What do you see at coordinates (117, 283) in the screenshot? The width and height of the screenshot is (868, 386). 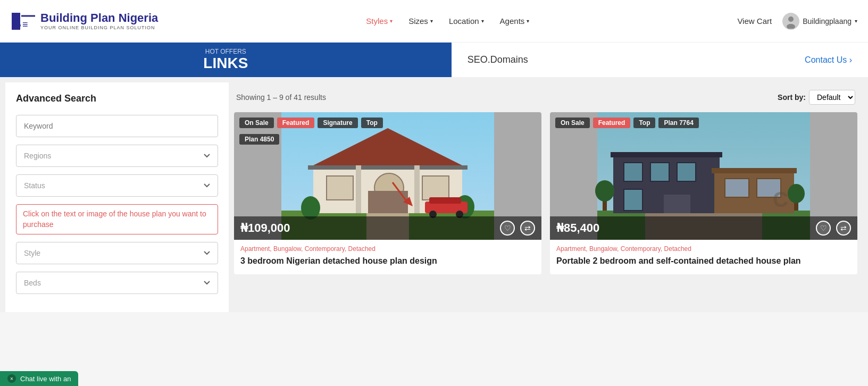 I see `beds-dropdown: Beds` at bounding box center [117, 283].